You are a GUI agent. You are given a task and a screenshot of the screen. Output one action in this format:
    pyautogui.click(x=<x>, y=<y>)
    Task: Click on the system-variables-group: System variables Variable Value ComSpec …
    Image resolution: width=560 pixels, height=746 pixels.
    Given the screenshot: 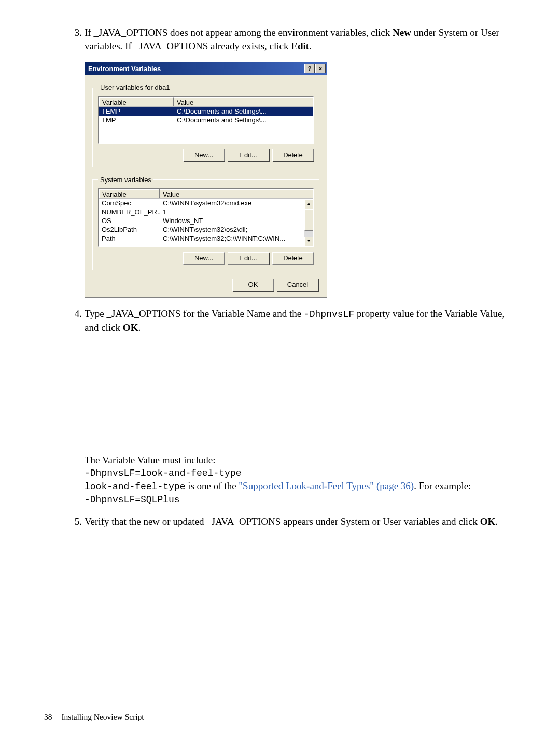 What is the action you would take?
    pyautogui.click(x=206, y=223)
    